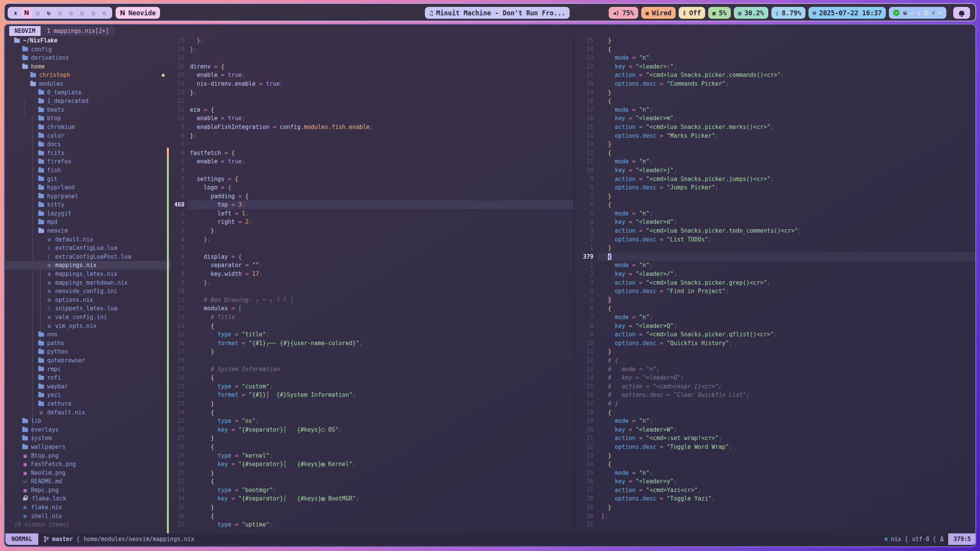 The height and width of the screenshot is (551, 980). I want to click on scrollbar-mark, so click(168, 152).